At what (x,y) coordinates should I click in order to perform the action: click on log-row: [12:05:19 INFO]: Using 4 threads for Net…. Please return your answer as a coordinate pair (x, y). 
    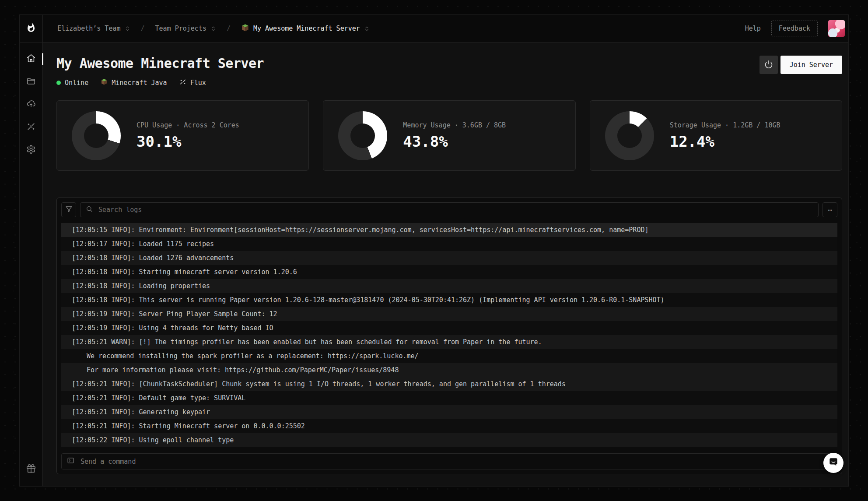
    Looking at the image, I should click on (449, 328).